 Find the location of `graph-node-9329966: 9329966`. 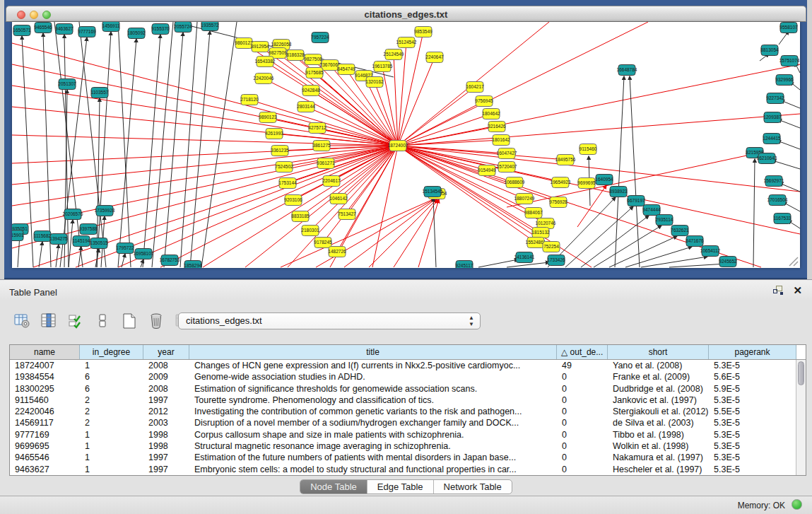

graph-node-9329966: 9329966 is located at coordinates (784, 81).